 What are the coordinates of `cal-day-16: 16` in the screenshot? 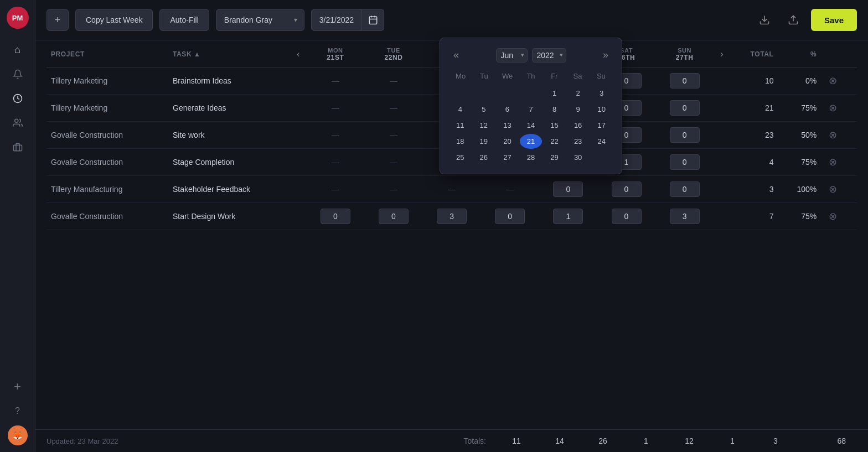 It's located at (578, 125).